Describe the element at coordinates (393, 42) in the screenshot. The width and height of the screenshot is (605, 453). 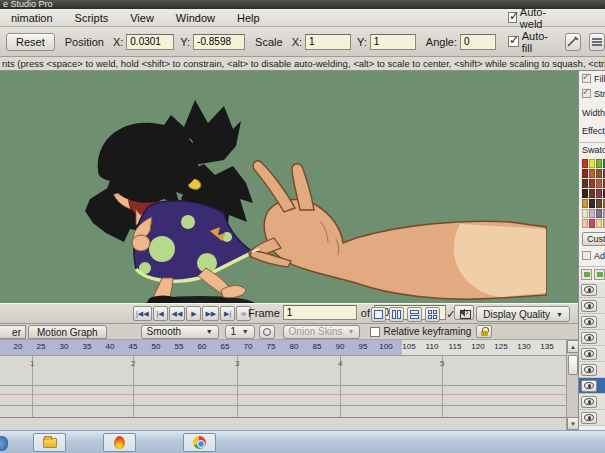
I see `scale-y-input` at that location.